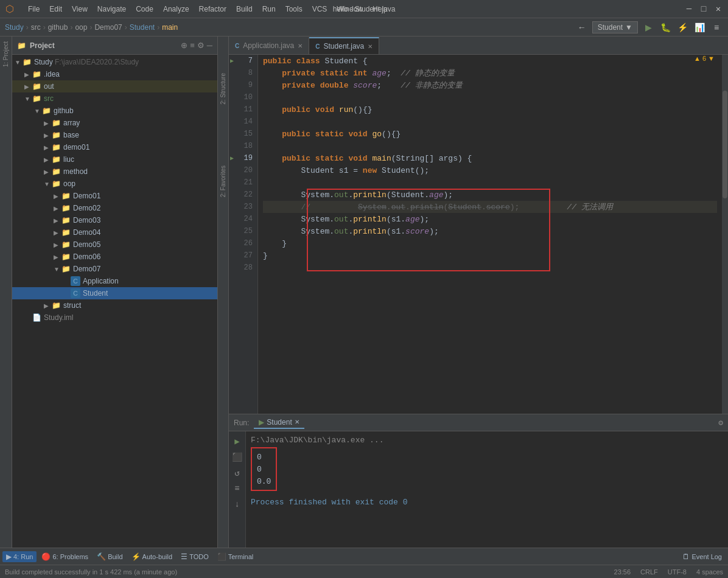 The image size is (728, 578). What do you see at coordinates (648, 27) in the screenshot?
I see `run-button: ▶` at bounding box center [648, 27].